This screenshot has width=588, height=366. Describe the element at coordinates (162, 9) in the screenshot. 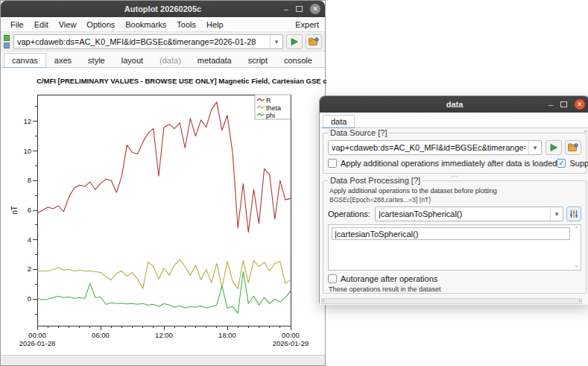

I see `autoplot-window-title: Autoplot 20260205c` at that location.